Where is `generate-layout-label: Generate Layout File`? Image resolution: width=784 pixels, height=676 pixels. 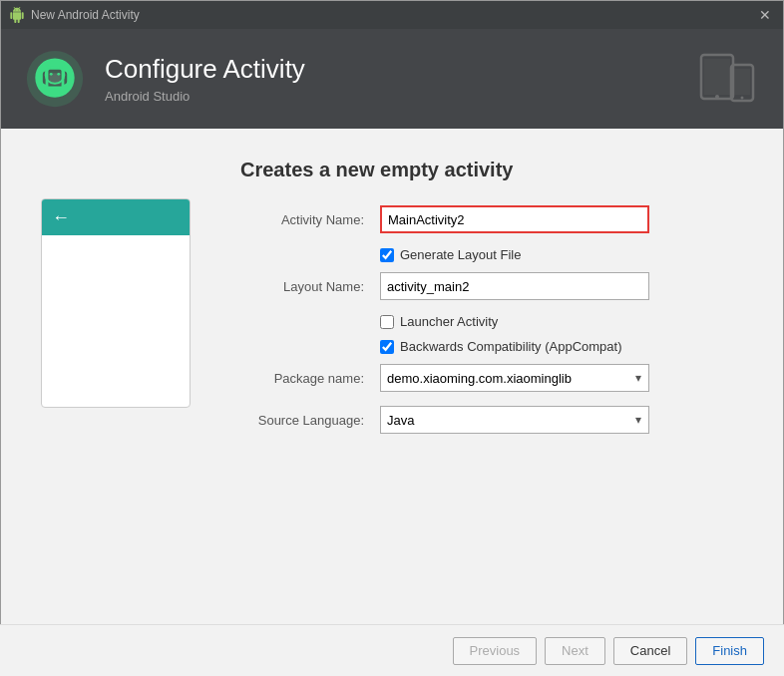 generate-layout-label: Generate Layout File is located at coordinates (461, 255).